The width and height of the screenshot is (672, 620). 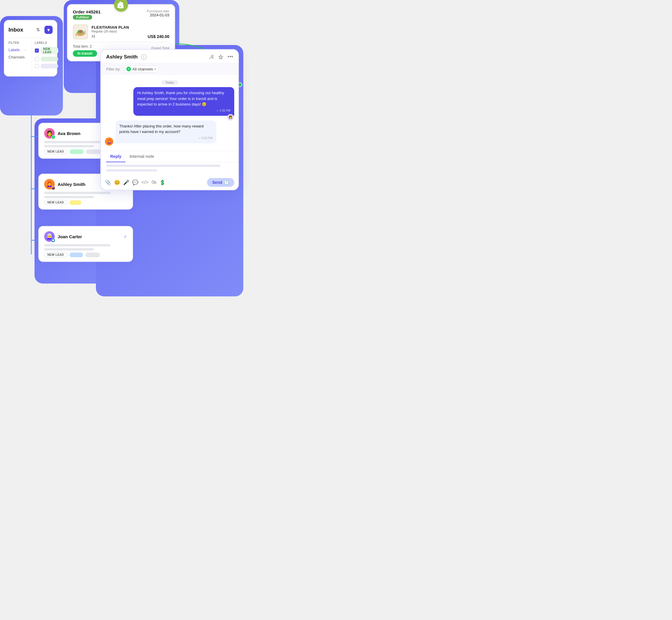 I want to click on reply-toolbar: 📎 😊 🎤 💬 </> 🛍 💲 Send 🕐, so click(x=170, y=183).